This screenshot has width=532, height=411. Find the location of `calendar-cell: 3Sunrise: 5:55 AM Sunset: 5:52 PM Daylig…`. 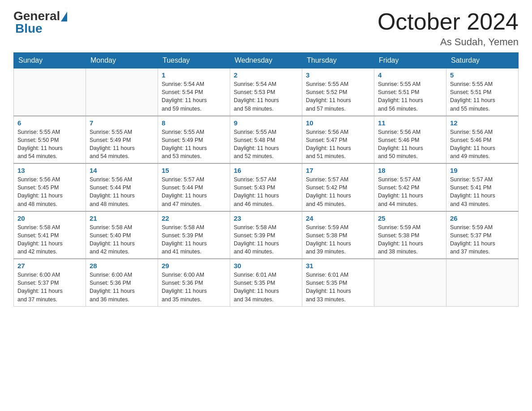

calendar-cell: 3Sunrise: 5:55 AM Sunset: 5:52 PM Daylig… is located at coordinates (339, 92).